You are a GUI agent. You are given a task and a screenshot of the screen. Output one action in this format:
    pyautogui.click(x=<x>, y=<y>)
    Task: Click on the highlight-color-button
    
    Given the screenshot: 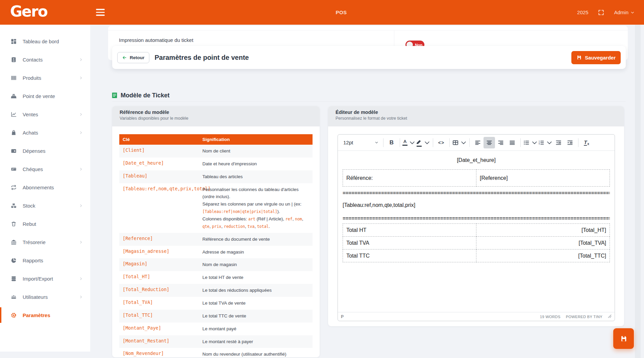 What is the action you would take?
    pyautogui.click(x=423, y=143)
    